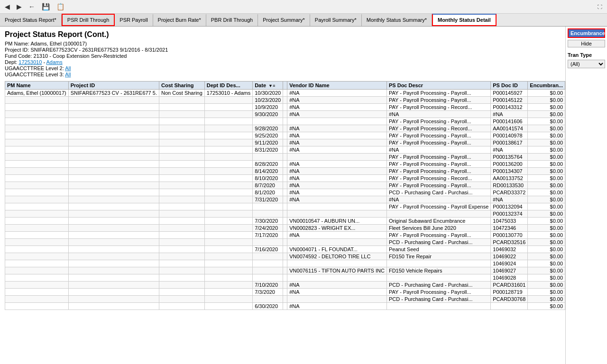 The width and height of the screenshot is (607, 364). Describe the element at coordinates (285, 136) in the screenshot. I see `table-row: 9/25/2020#NAPAY - Payroll Processing - P…` at that location.